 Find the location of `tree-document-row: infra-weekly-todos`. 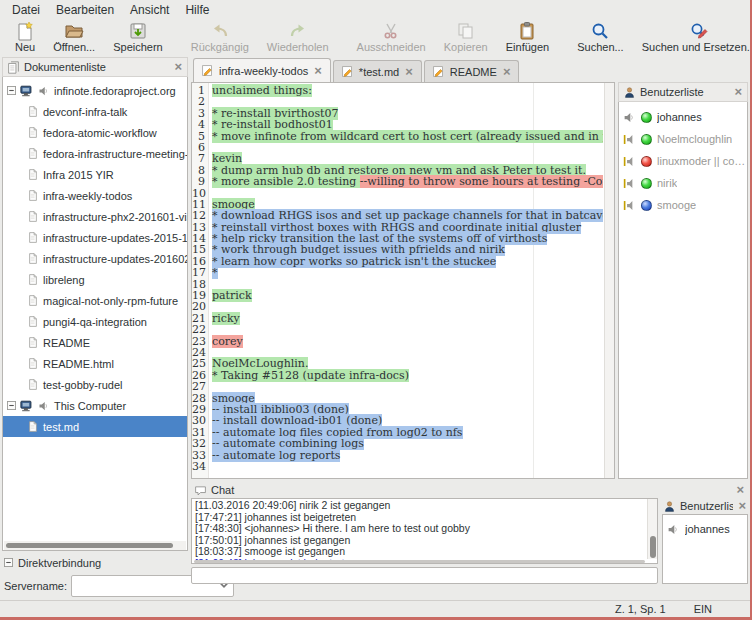

tree-document-row: infra-weekly-todos is located at coordinates (95, 196).